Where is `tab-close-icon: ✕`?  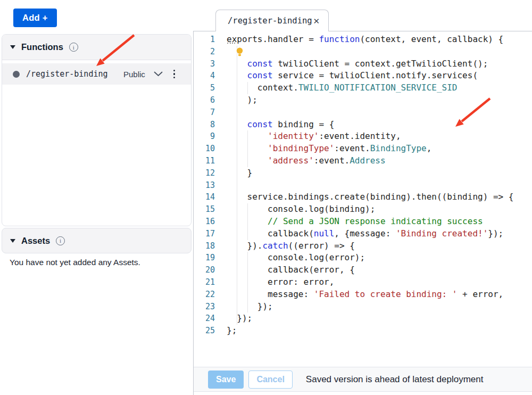
tab-close-icon: ✕ is located at coordinates (316, 21).